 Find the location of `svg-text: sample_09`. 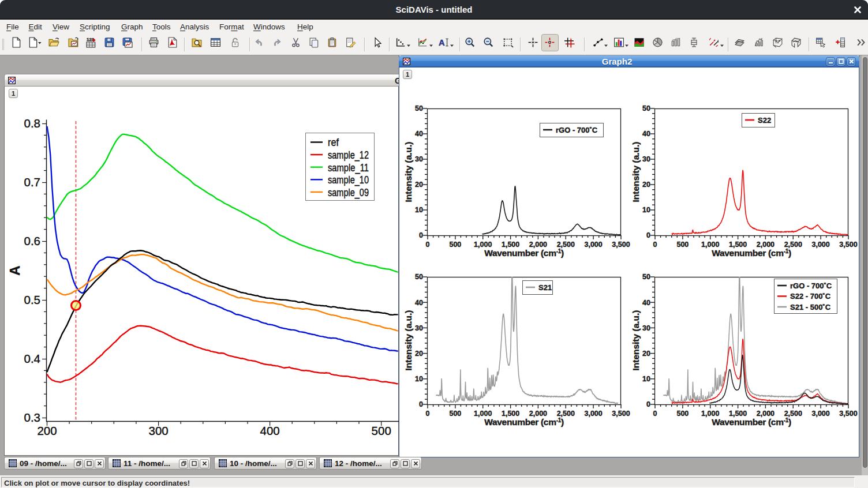

svg-text: sample_09 is located at coordinates (349, 193).